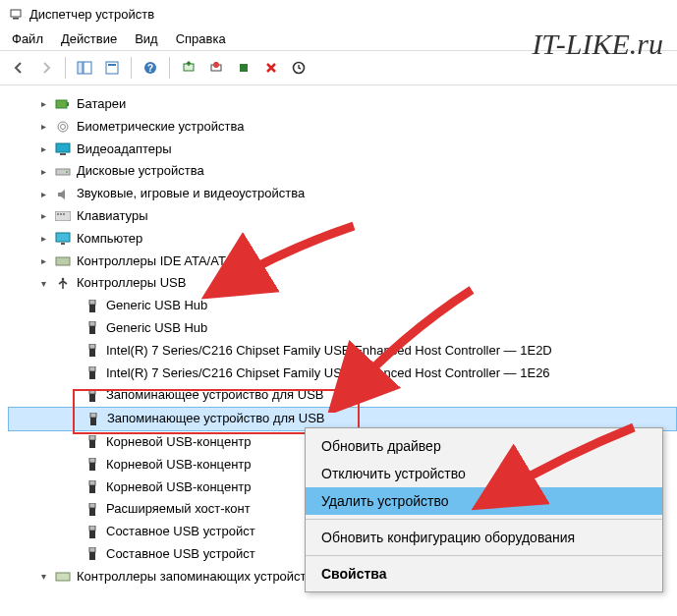  Describe the element at coordinates (342, 261) in the screenshot. I see `tree-item-ide: ▸ Контроллеры IDE ATA/ATAPI` at that location.